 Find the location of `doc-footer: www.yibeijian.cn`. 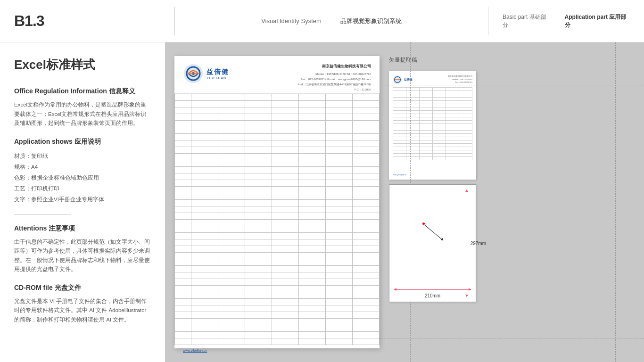

doc-footer: www.yibeijian.cn is located at coordinates (277, 351).